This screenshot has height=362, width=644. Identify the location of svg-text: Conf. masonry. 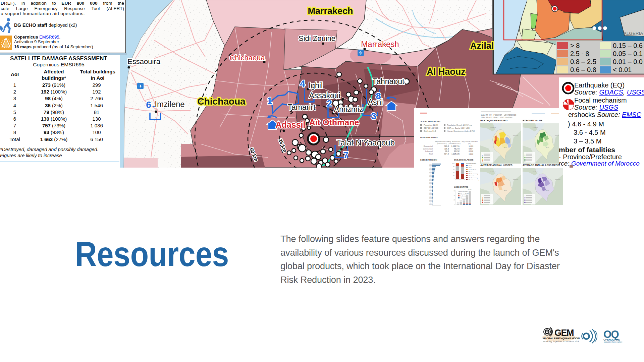
(473, 178).